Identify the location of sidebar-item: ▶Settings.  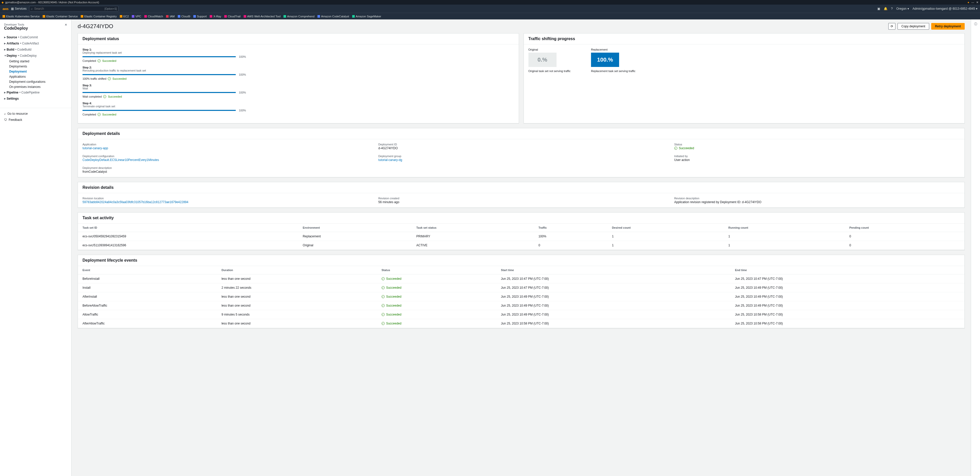
(36, 99).